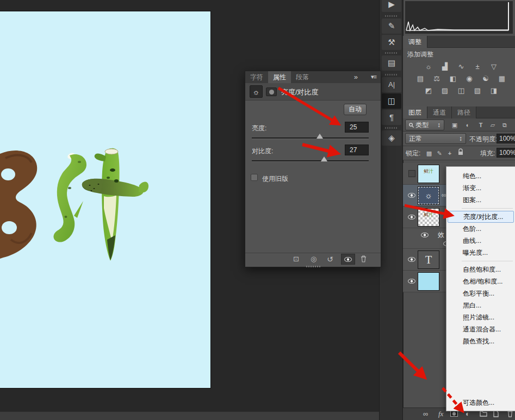  I want to click on opacity-field: 100%, so click(506, 139).